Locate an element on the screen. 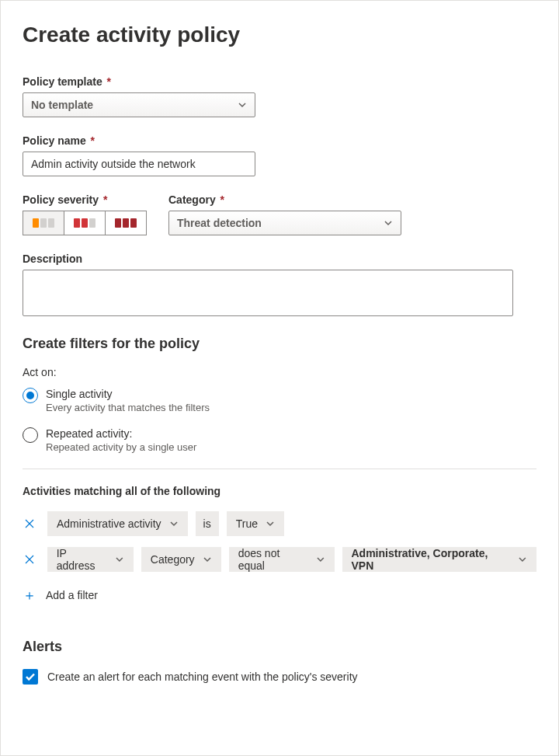 The width and height of the screenshot is (559, 756). filter-field2-select: Category is located at coordinates (182, 559).